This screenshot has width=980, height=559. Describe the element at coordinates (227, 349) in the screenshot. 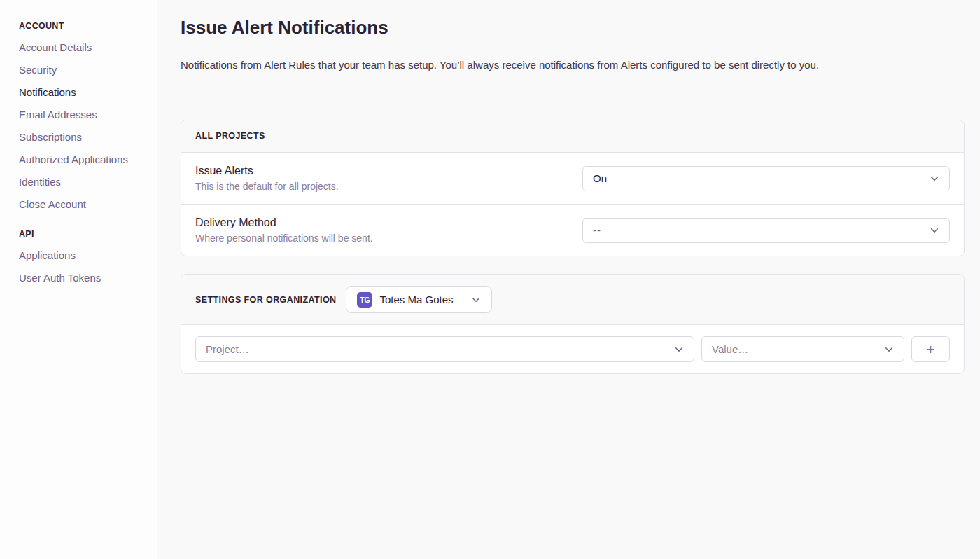

I see `project-select-placeholder: Project…` at that location.